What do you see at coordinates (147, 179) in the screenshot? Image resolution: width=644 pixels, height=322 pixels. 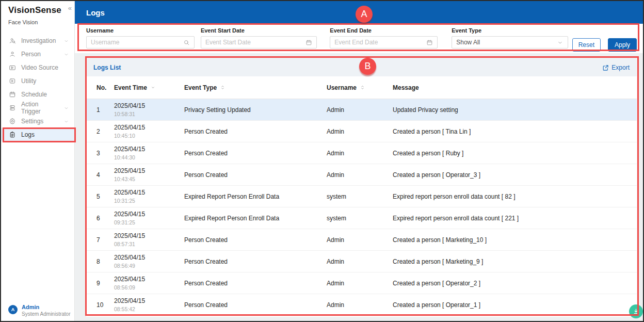 I see `event-clock: 10:43:45` at bounding box center [147, 179].